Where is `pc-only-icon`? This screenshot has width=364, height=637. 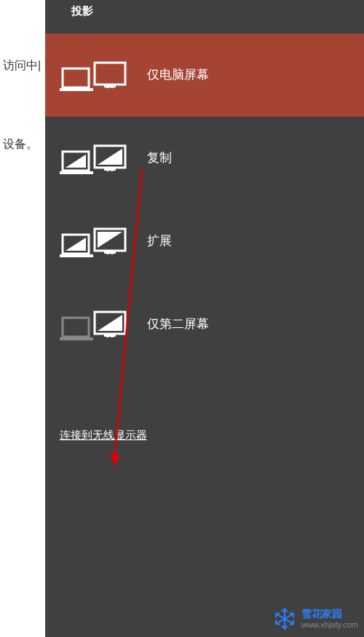
pc-only-icon is located at coordinates (93, 75).